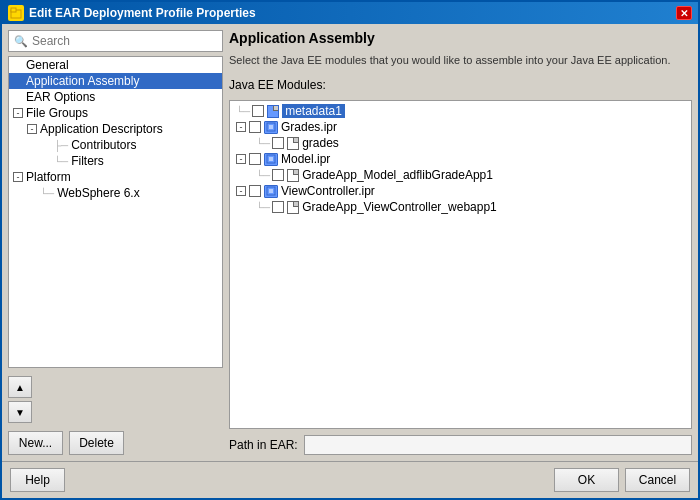 Image resolution: width=700 pixels, height=500 pixels. What do you see at coordinates (320, 143) in the screenshot?
I see `grades-label: grades` at bounding box center [320, 143].